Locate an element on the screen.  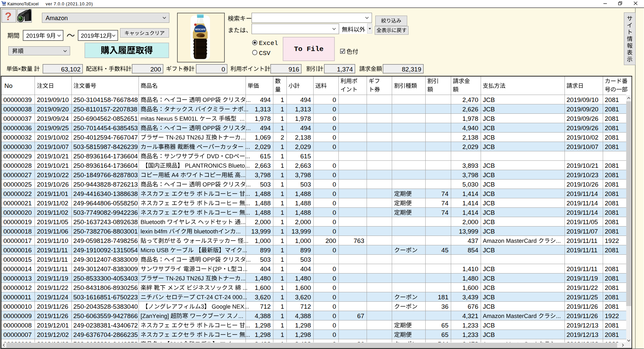
svg-text: ver 7.0.0 (2021.10.20) is located at coordinates (69, 4).